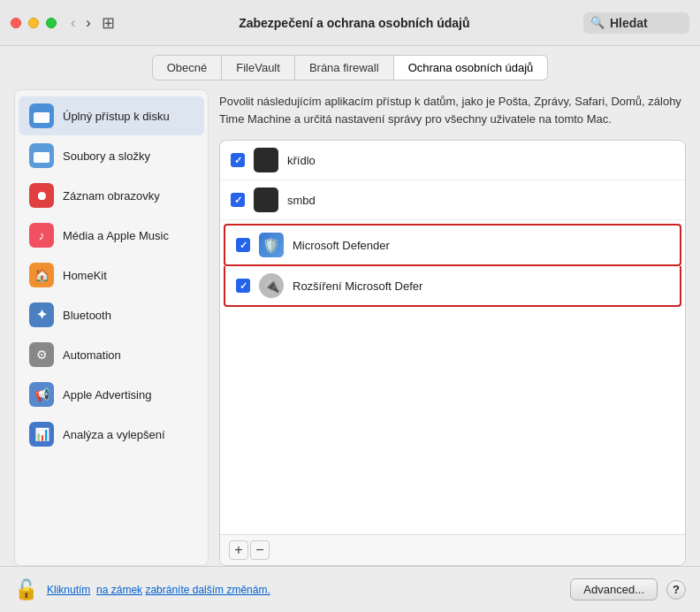  I want to click on sidebar-label-automation: Automation, so click(92, 356).